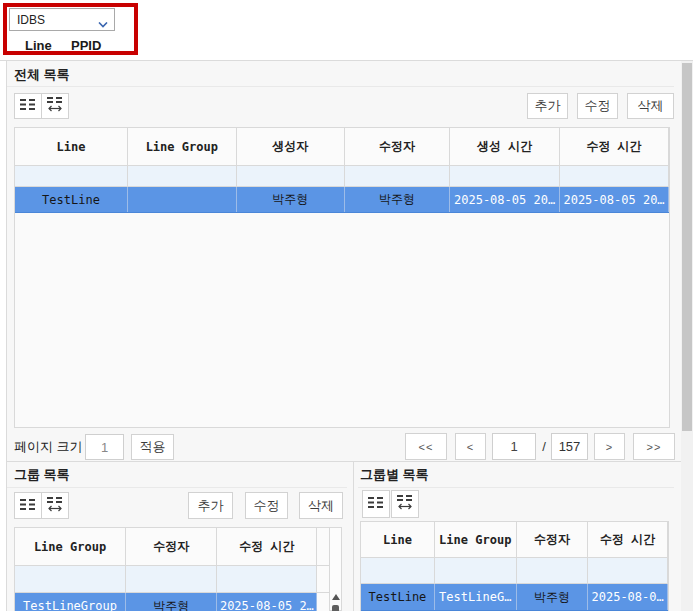  I want to click on prev-page-button: <, so click(470, 446).